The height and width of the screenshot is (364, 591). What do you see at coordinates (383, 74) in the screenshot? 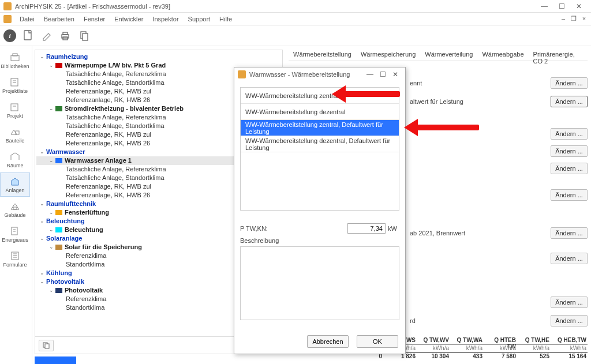
I see `dialog-max-icon: ☐` at bounding box center [383, 74].